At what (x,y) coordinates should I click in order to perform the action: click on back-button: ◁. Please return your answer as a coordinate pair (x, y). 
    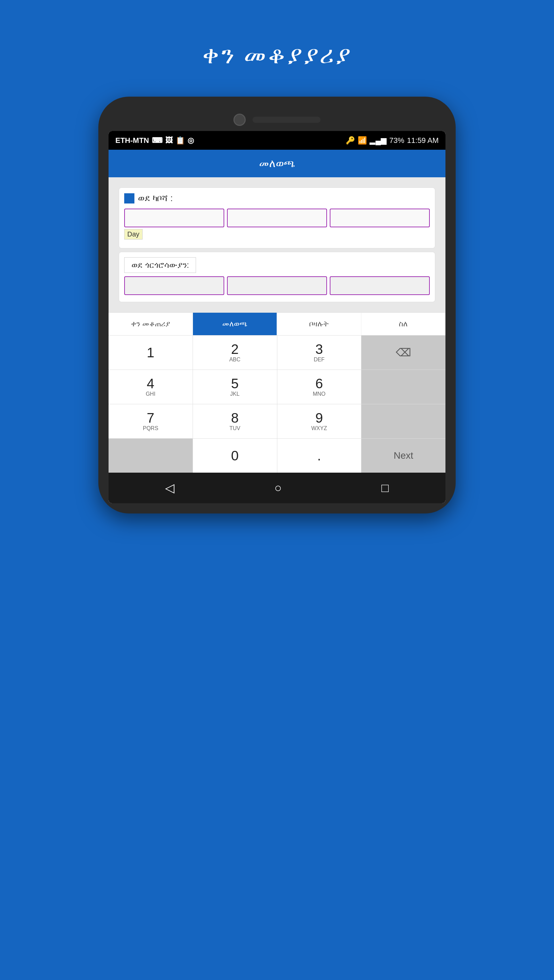
    Looking at the image, I should click on (170, 488).